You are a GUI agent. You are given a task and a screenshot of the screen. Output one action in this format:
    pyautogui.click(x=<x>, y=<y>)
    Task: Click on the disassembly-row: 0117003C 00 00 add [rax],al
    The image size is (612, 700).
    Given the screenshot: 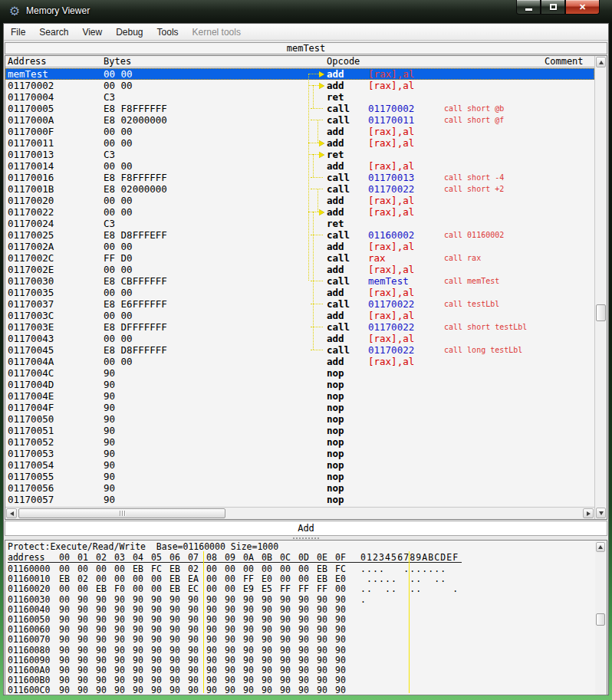 What is the action you would take?
    pyautogui.click(x=300, y=316)
    